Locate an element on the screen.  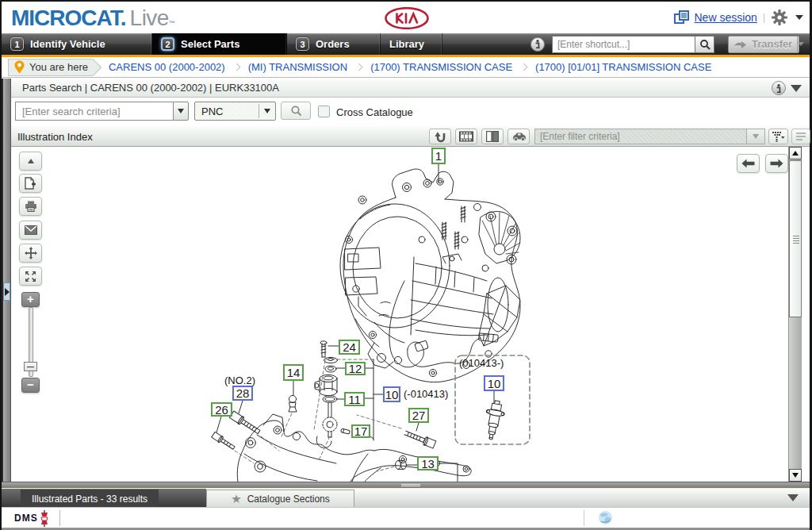
search-criteria-input is located at coordinates (94, 111).